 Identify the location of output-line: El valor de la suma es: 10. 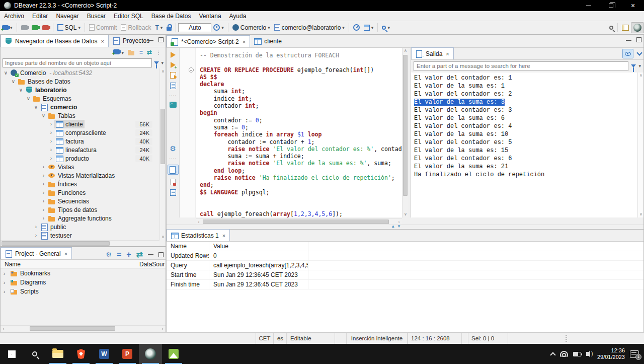
(526, 135).